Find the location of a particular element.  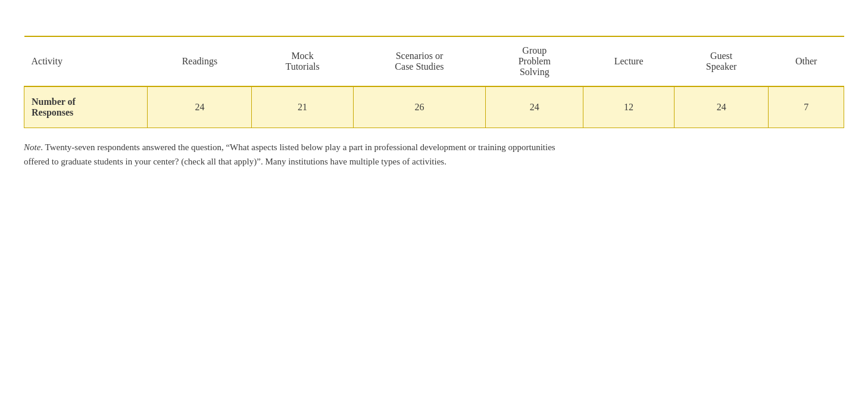

note-body: . Twenty-seven respondents answered the … is located at coordinates (289, 154).